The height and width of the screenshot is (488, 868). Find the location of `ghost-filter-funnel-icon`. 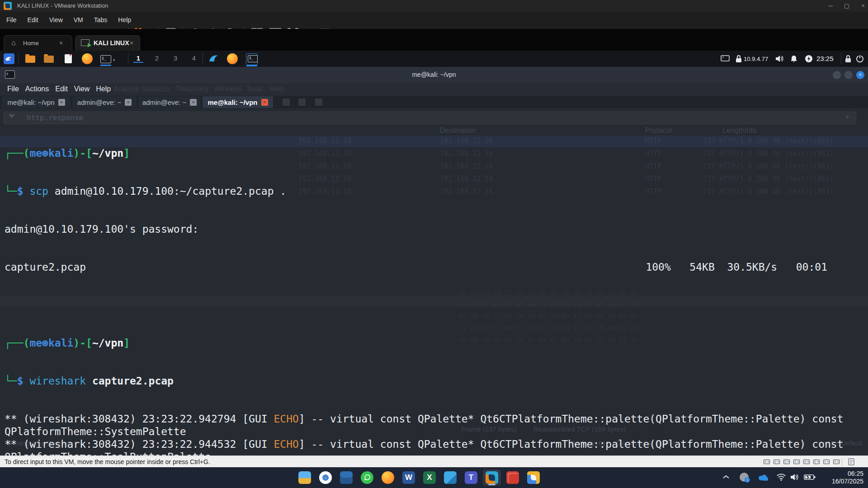

ghost-filter-funnel-icon is located at coordinates (12, 117).